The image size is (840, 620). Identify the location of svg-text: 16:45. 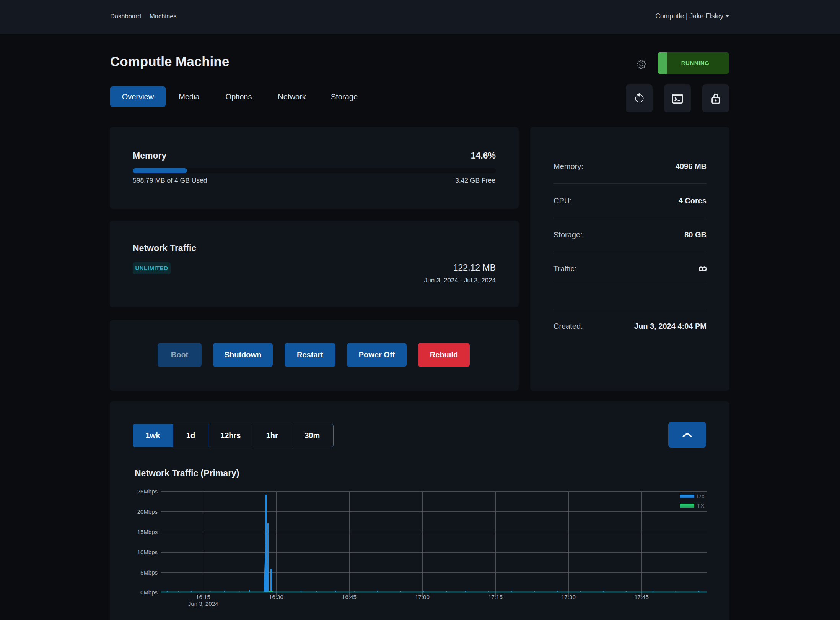
(349, 597).